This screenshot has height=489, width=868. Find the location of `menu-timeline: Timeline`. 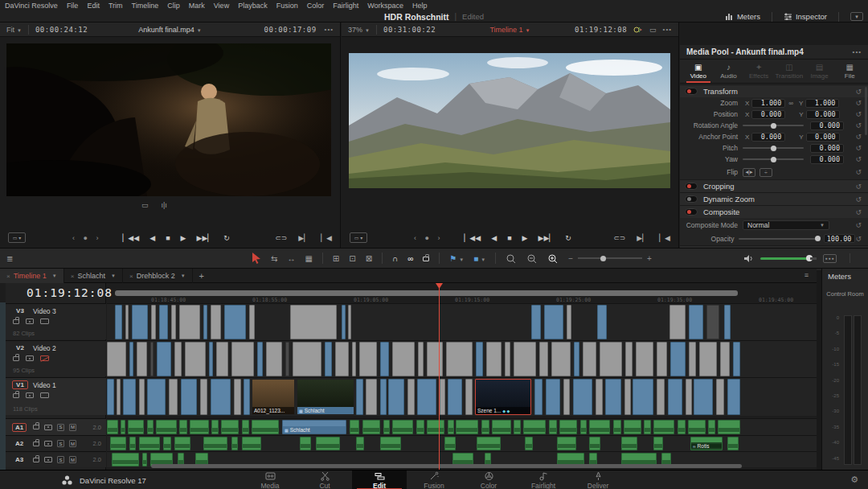

menu-timeline: Timeline is located at coordinates (145, 6).